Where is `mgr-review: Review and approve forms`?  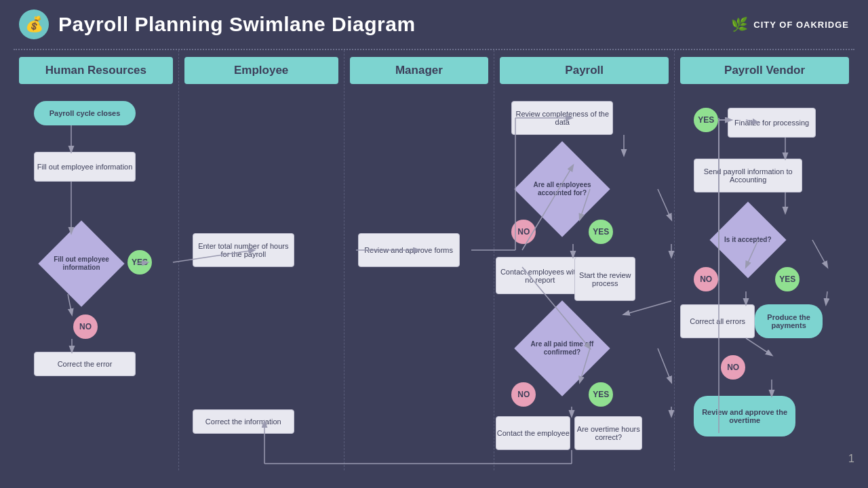
mgr-review: Review and approve forms is located at coordinates (409, 250).